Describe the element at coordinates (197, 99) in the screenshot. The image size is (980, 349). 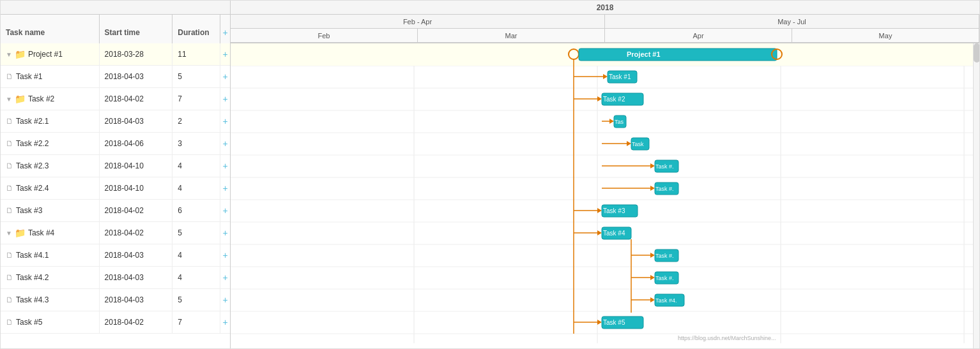
I see `duration-cell: 7` at that location.